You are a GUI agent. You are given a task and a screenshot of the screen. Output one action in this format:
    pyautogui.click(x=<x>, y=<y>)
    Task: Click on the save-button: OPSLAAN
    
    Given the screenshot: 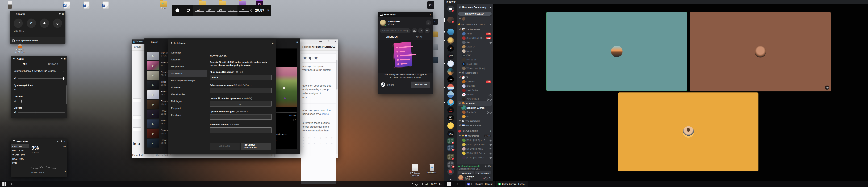 What is the action you would take?
    pyautogui.click(x=224, y=146)
    